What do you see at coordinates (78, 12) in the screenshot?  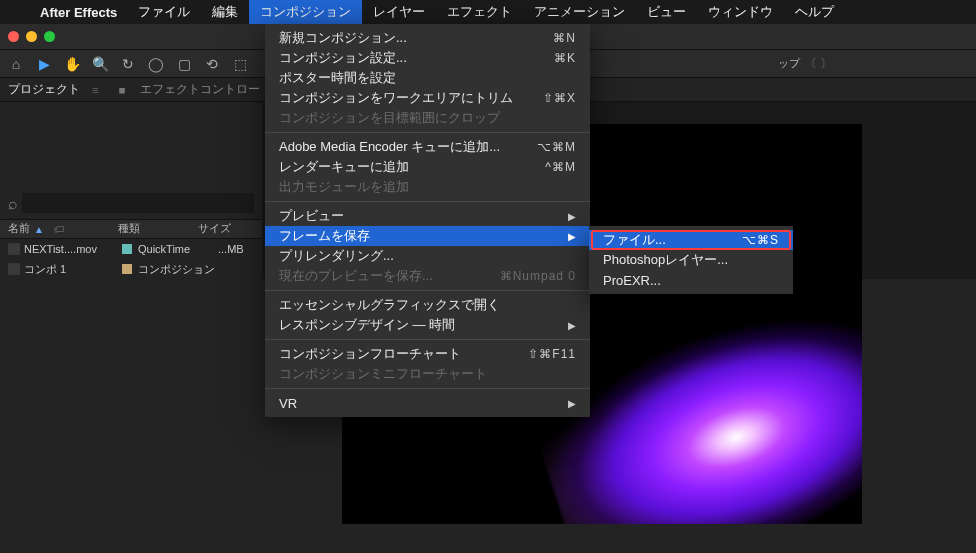 I see `app-name: After Effects` at bounding box center [78, 12].